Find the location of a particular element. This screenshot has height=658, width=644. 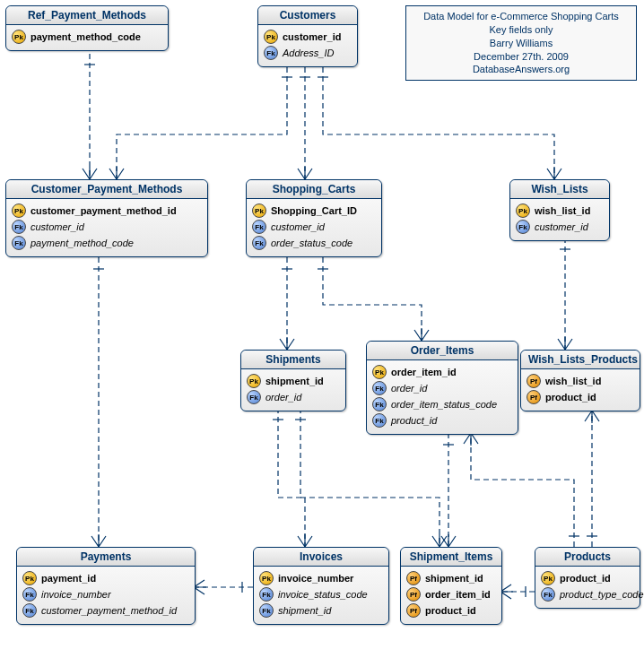

field-name: product_type_code is located at coordinates (602, 594).